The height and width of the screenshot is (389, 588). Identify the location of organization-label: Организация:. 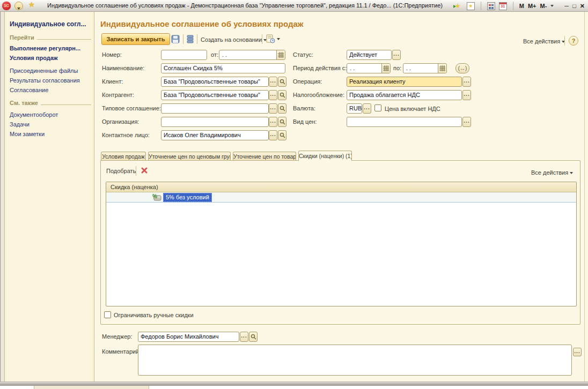
(120, 122).